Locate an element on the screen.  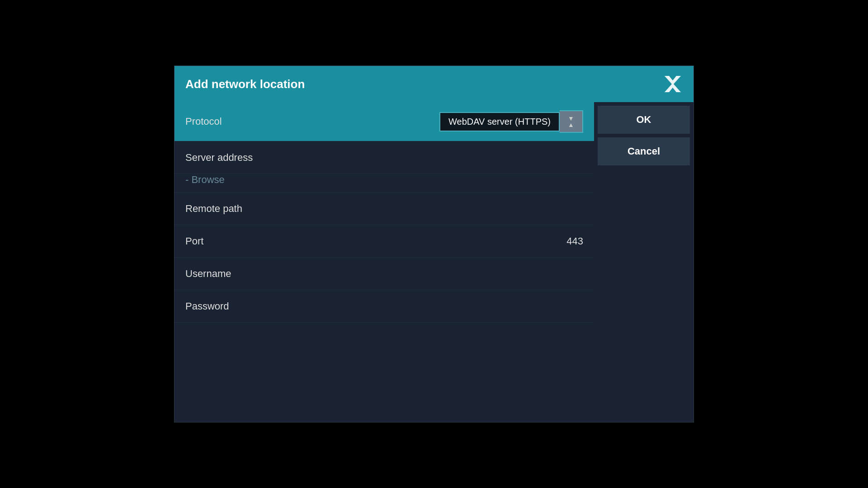
password-row: Password is located at coordinates (384, 306).